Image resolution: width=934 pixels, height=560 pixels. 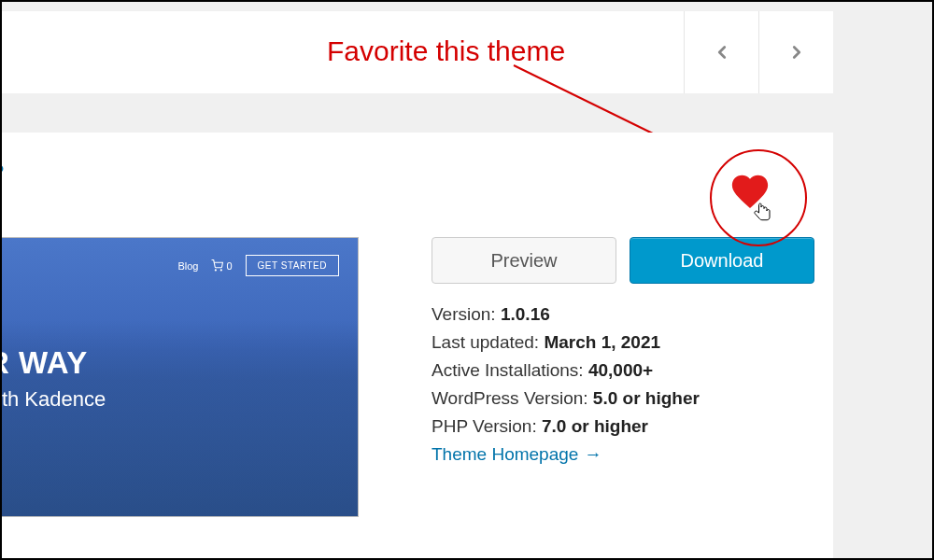 What do you see at coordinates (797, 52) in the screenshot?
I see `chevron-right-icon` at bounding box center [797, 52].